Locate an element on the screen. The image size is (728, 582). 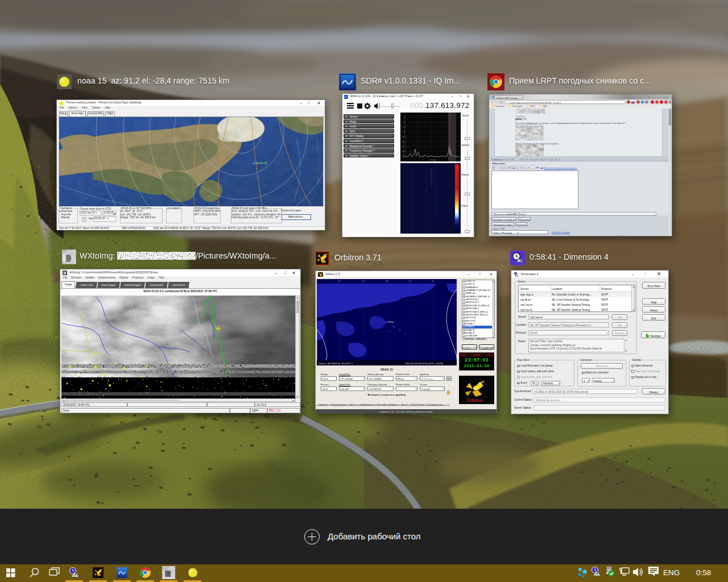
svg-text:2015-01-30 23:57:01 (UTC +10:0: 2015-01-30 23:57:01 (UTC +10:00) is located at coordinates (424, 364).